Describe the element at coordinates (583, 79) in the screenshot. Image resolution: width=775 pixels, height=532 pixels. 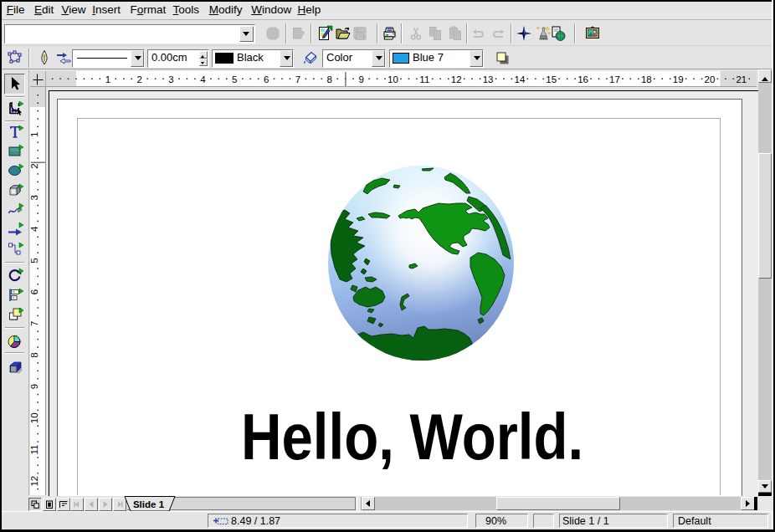
I see `svg-text: 16` at that location.